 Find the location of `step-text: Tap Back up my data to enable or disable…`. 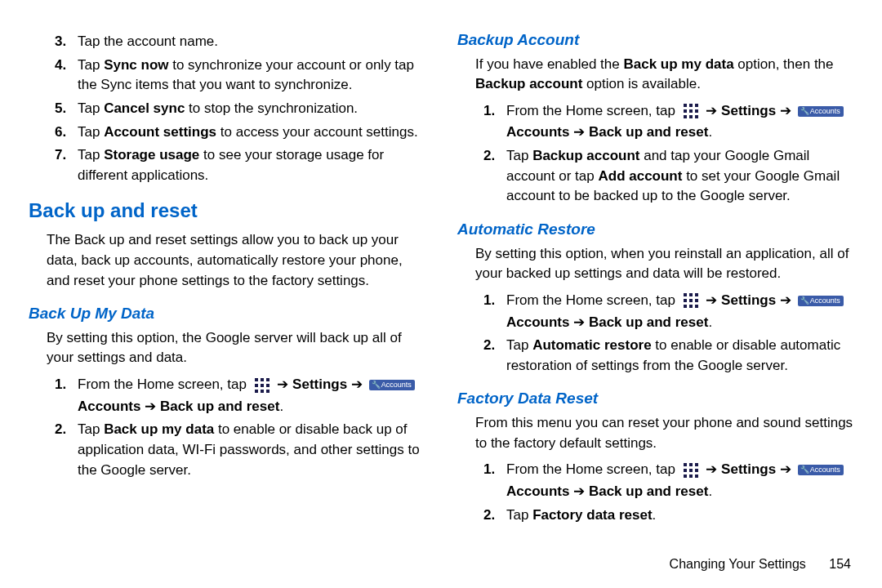

step-text: Tap Back up my data to enable or disable… is located at coordinates (252, 450).